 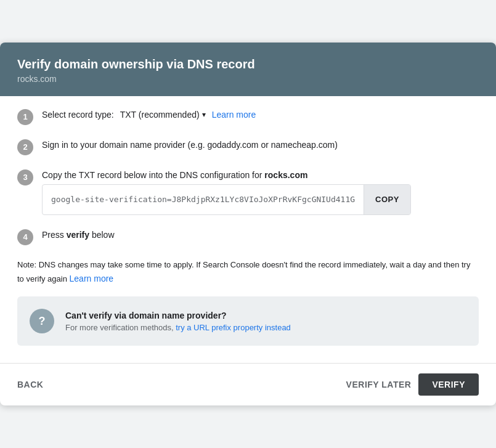 What do you see at coordinates (413, 385) in the screenshot?
I see `footer-right: VERIFY LATER VERIFY` at bounding box center [413, 385].